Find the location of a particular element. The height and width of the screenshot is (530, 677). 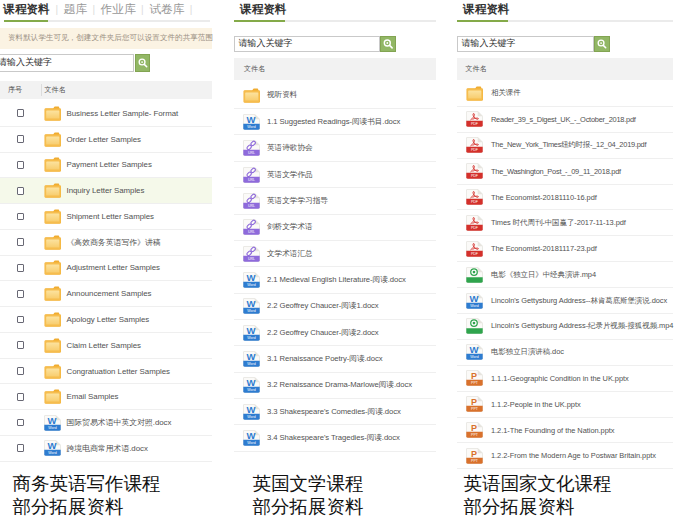

file-name: 3.4 Shakespeare's Tragedies-阅读.docx is located at coordinates (334, 438).